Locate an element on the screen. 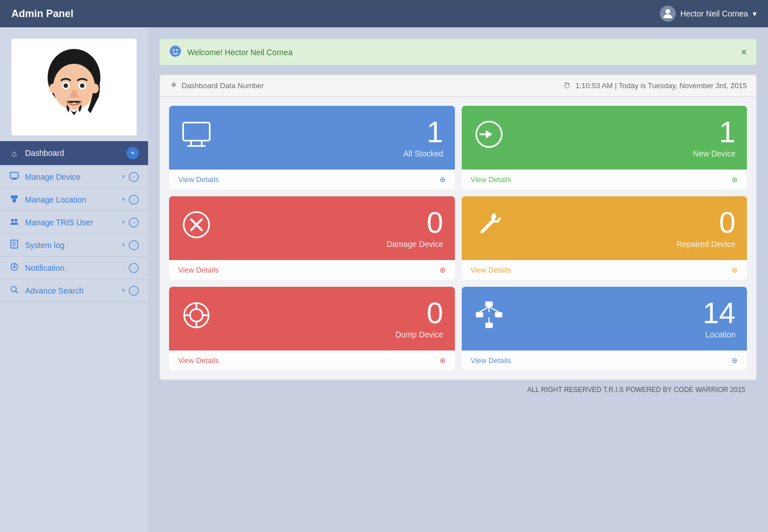 Image resolution: width=768 pixels, height=532 pixels. all-stocked-footer-icon: ⊕ is located at coordinates (443, 180).